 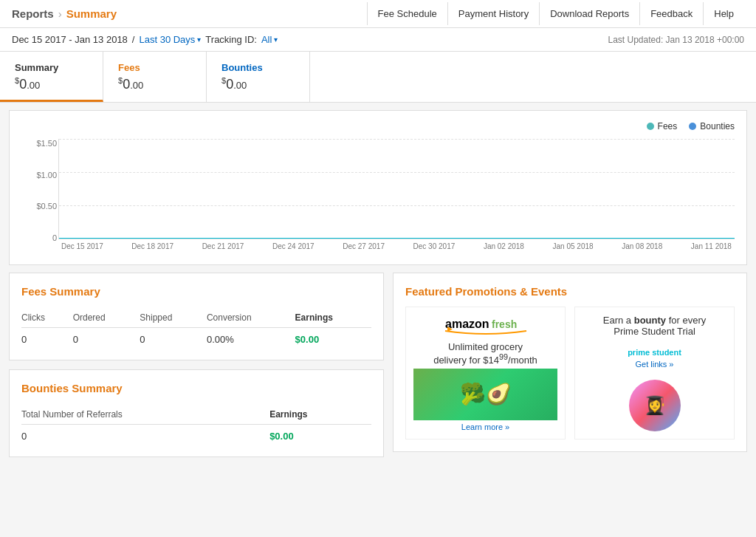 I want to click on nav-download-reports: Download Reports, so click(x=589, y=13).